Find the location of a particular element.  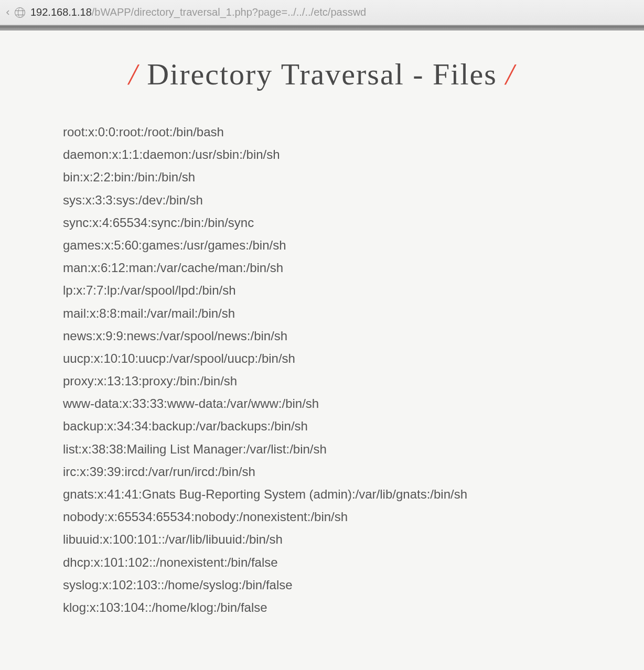

passwd-line: bin:x:2:2:bin:/bin:/bin/sh is located at coordinates (353, 177).